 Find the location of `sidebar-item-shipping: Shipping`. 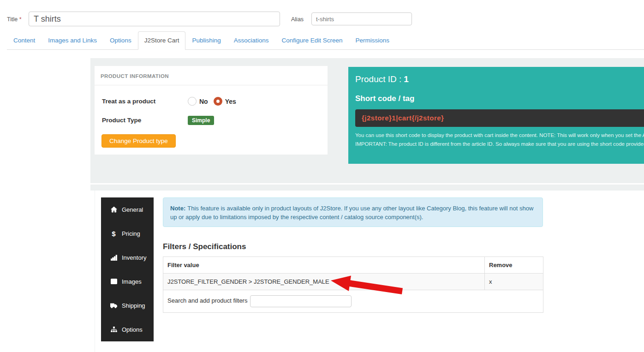

sidebar-item-shipping: Shipping is located at coordinates (127, 305).